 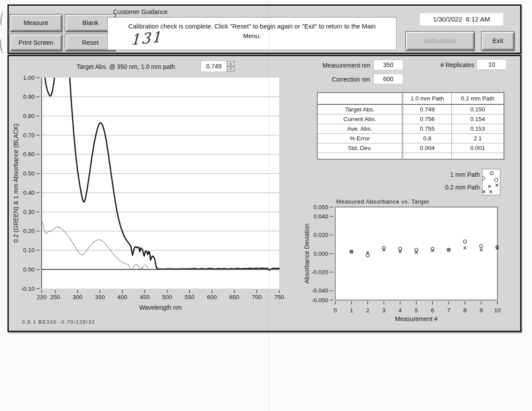 What do you see at coordinates (29, 231) in the screenshot?
I see `svg-text: 0.20` at bounding box center [29, 231].